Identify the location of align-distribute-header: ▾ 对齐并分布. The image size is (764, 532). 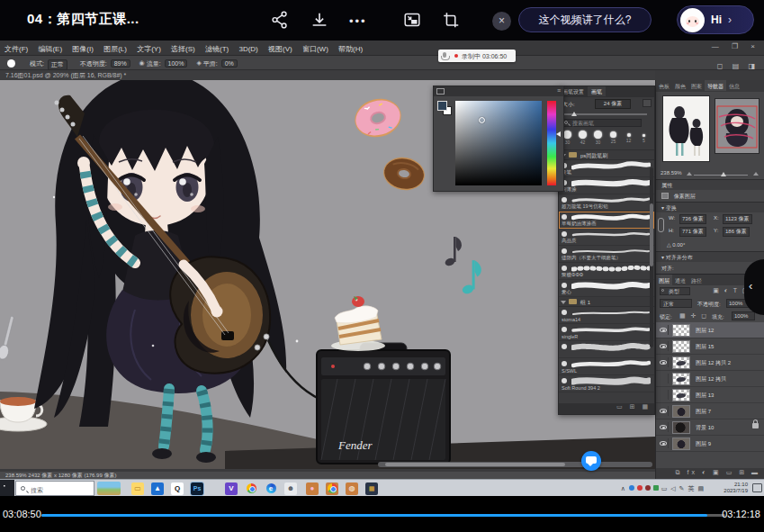
(710, 257).